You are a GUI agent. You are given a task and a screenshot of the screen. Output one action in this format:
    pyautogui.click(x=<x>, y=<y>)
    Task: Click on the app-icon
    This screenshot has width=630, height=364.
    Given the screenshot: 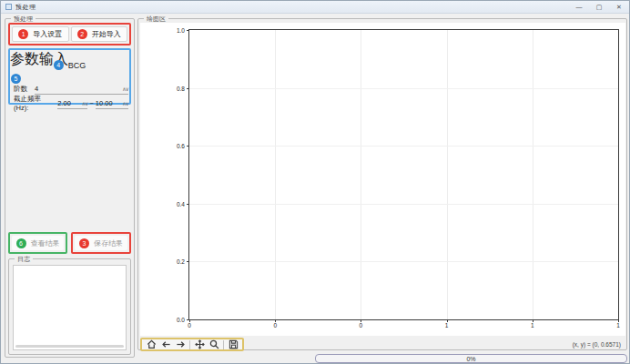 What is the action you would take?
    pyautogui.click(x=9, y=7)
    